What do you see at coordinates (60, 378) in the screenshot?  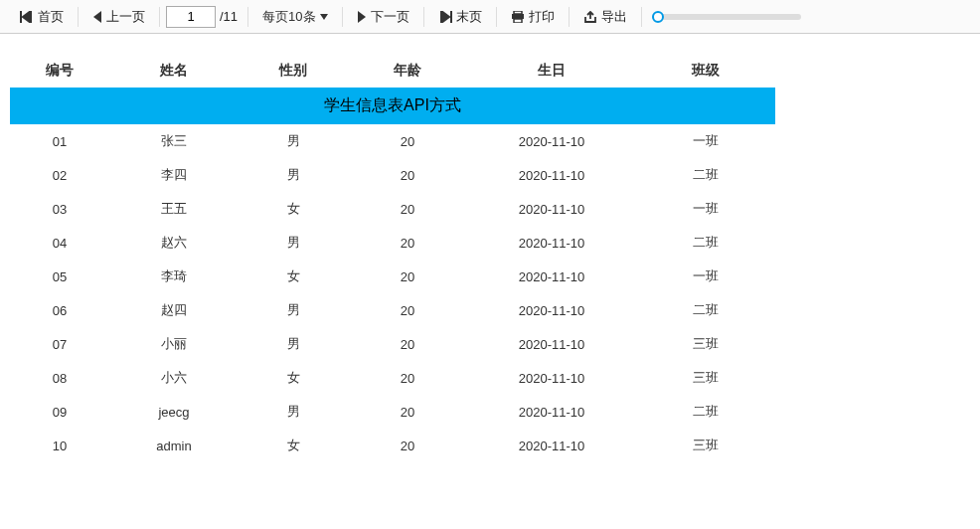 I see `cell-id: 08` at bounding box center [60, 378].